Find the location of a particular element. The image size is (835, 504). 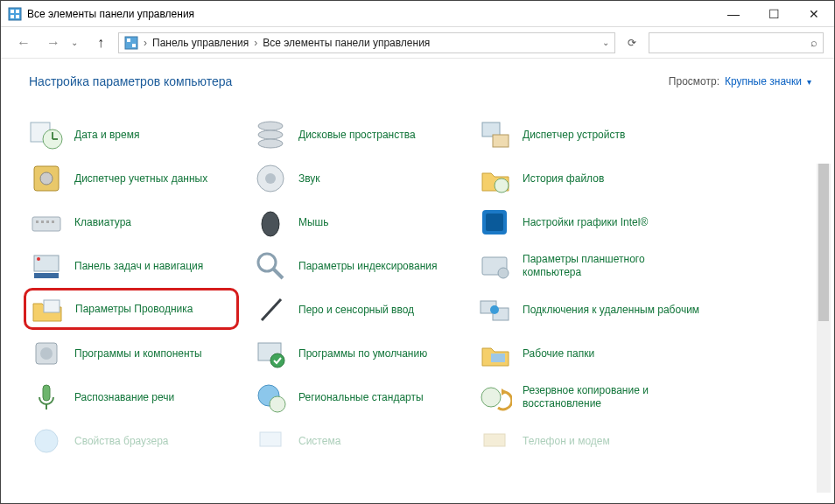

clock-calendar-icon is located at coordinates (46, 135).